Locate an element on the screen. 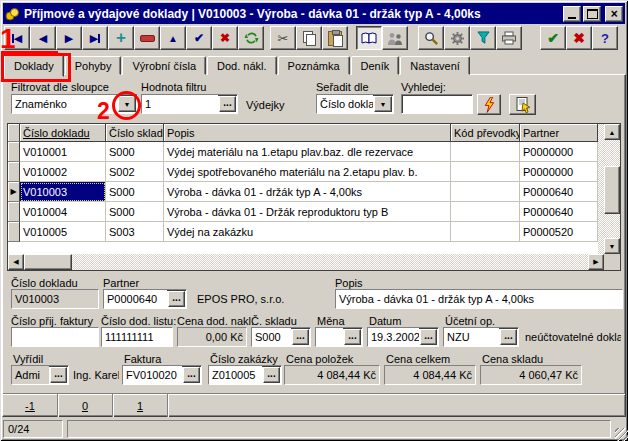 This screenshot has height=441, width=628. tab-dod-nakl: Dod. nákl. is located at coordinates (242, 66).